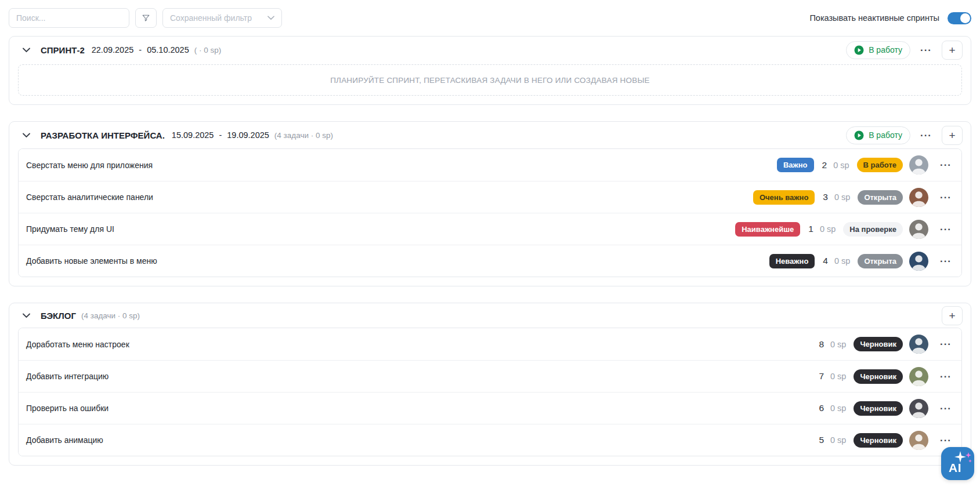 The height and width of the screenshot is (494, 980). I want to click on status-badge: В работе, so click(880, 165).